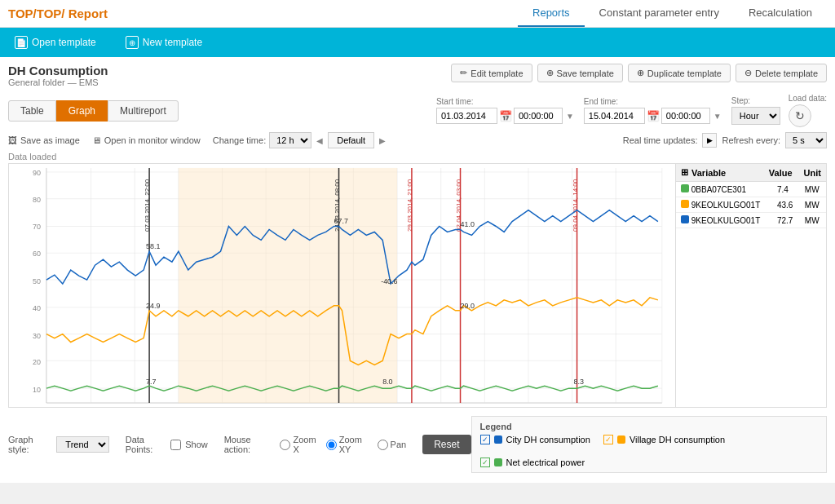  Describe the element at coordinates (751, 206) in the screenshot. I see `legend-table: 0BBA07CE301 7.4 MW 9KEOLKULGO01T 43.6 MW…` at that location.